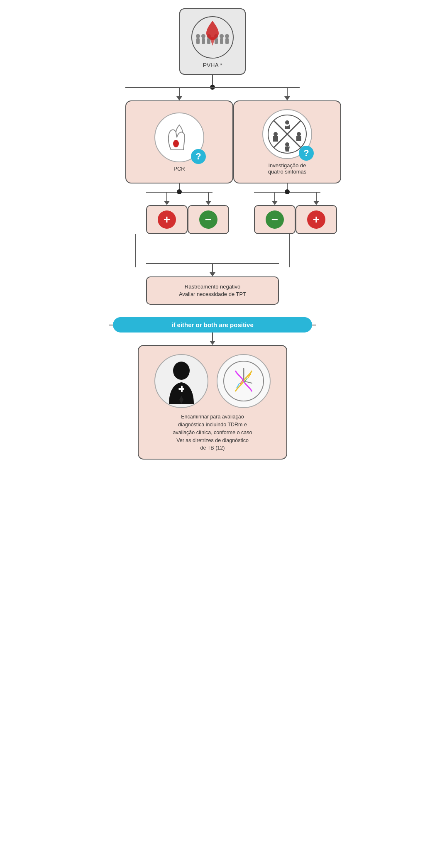  What do you see at coordinates (167, 220) in the screenshot?
I see `pcr-plus-sign: +` at bounding box center [167, 220].